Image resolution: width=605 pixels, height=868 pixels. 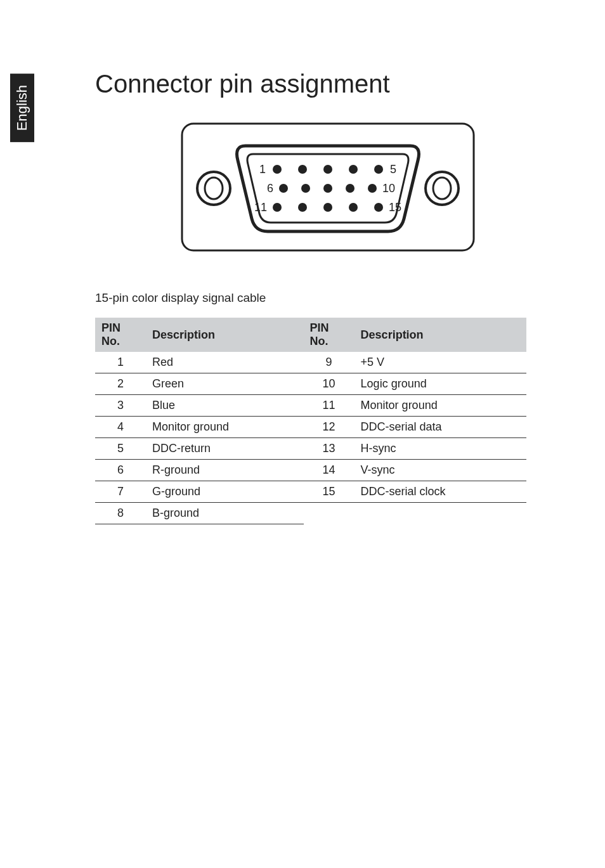 I want to click on desc-cell: DDC-serial clock, so click(x=440, y=492).